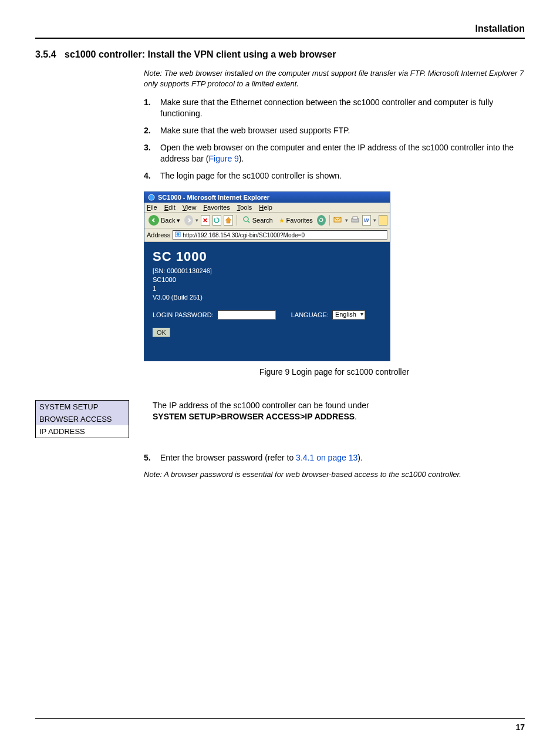  What do you see at coordinates (338, 220) in the screenshot?
I see `mail-button` at bounding box center [338, 220].